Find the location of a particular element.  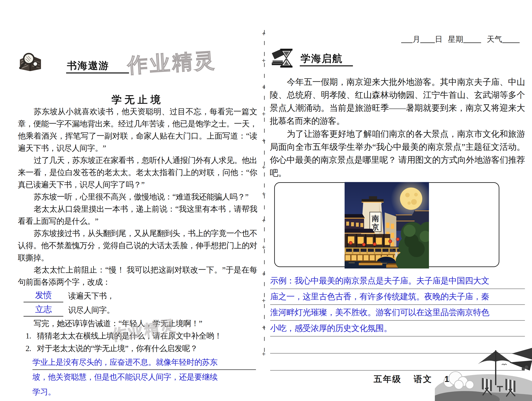

fill-in-blank-answer: 发愤 is located at coordinates (43, 296).